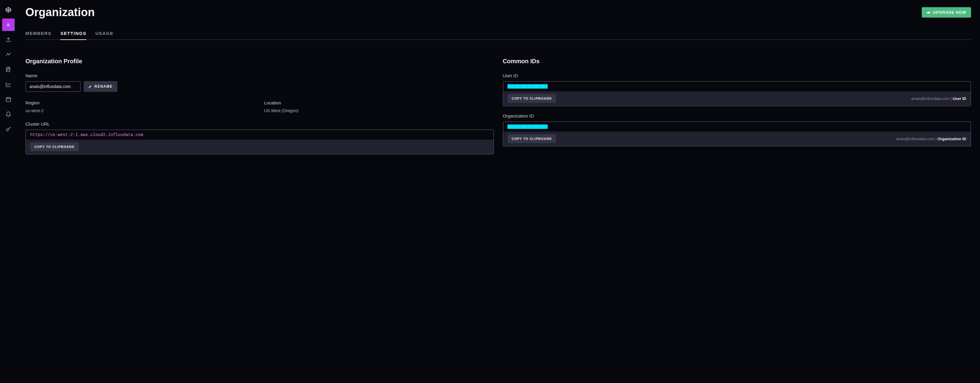 The width and height of the screenshot is (980, 383). What do you see at coordinates (8, 10) in the screenshot?
I see `logo-icon` at bounding box center [8, 10].